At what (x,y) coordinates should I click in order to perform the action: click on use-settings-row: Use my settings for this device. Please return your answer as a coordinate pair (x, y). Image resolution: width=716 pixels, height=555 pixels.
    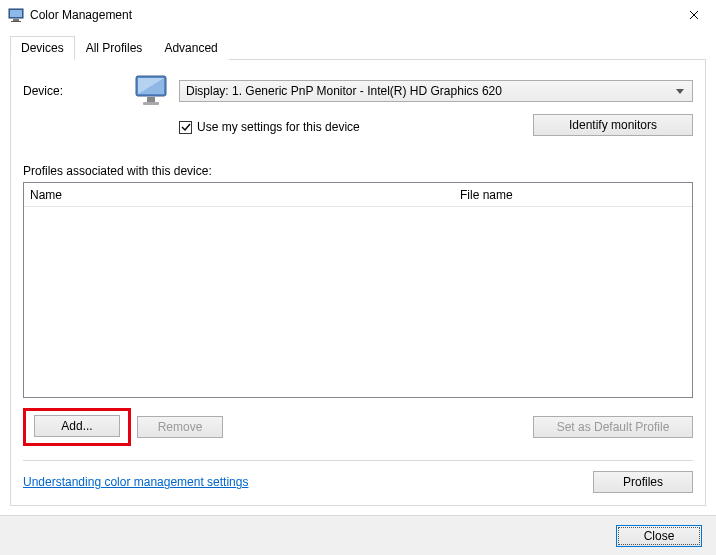
    Looking at the image, I should click on (270, 127).